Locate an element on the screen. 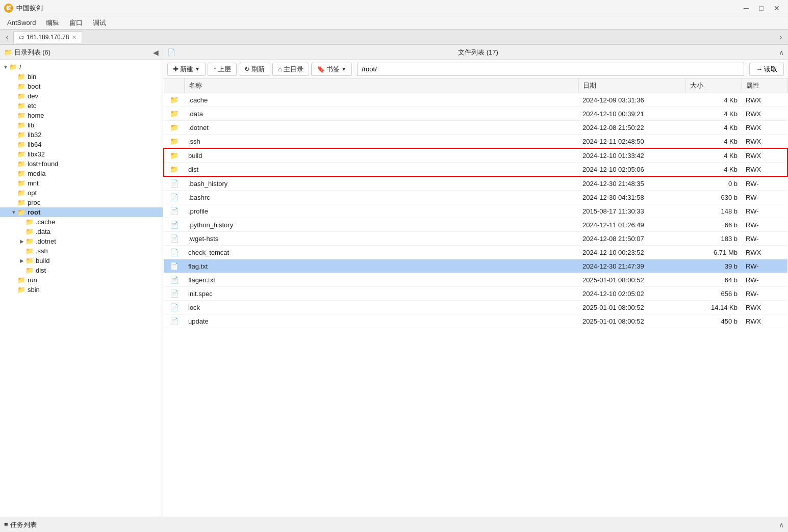 The width and height of the screenshot is (788, 532). table-row: 📄.bash_history2024-12-30 21:48:350 bRW- is located at coordinates (475, 183).